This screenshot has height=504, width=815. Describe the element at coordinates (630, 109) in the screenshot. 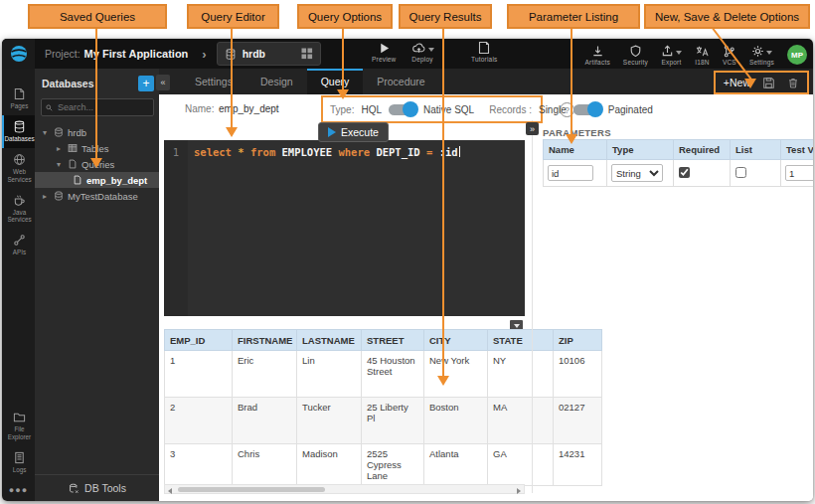

I see `records-option-paginated: Paginated` at that location.